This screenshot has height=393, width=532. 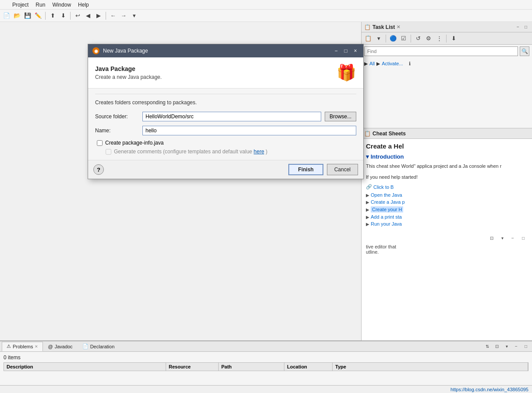 I want to click on toolbar-btn-nav-left: ←, so click(x=113, y=16).